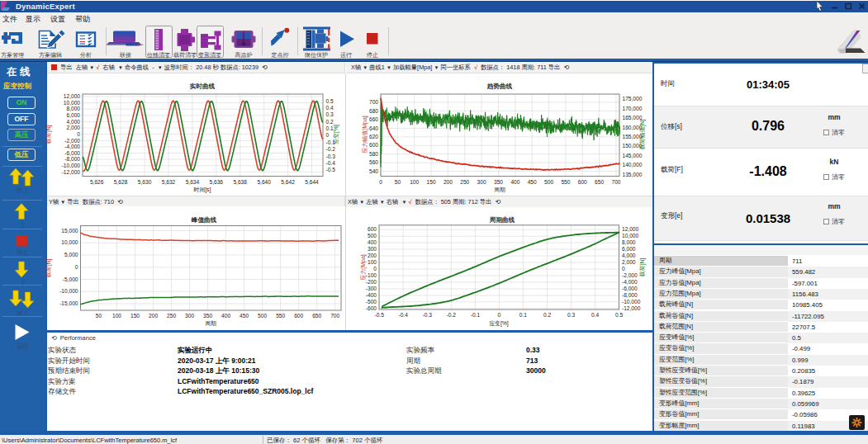  I want to click on svg-text: 140,000, so click(633, 165).